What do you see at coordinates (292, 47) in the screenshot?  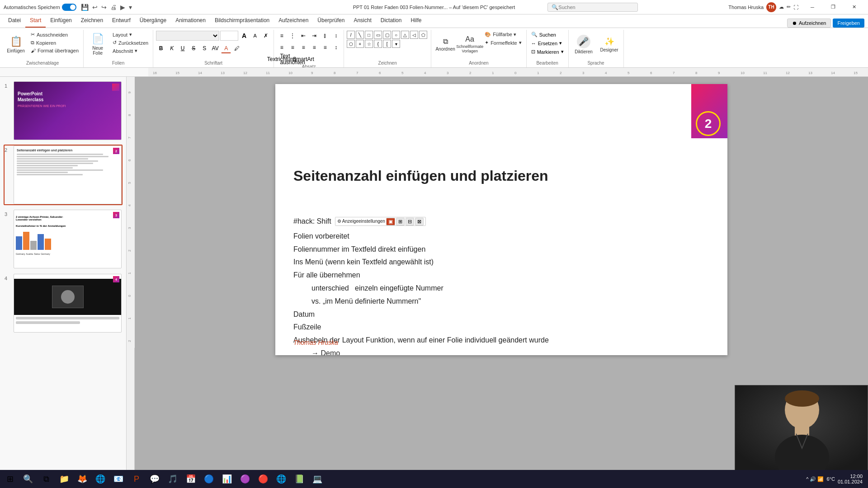 I see `align-center-button: ≡` at bounding box center [292, 47].